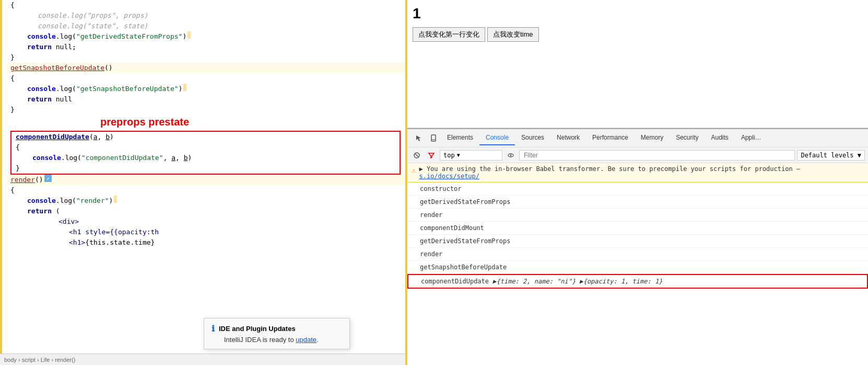  Describe the element at coordinates (206, 153) in the screenshot. I see `outlined-block: componentDidUpdate(a, b) { console.log("…` at that location.